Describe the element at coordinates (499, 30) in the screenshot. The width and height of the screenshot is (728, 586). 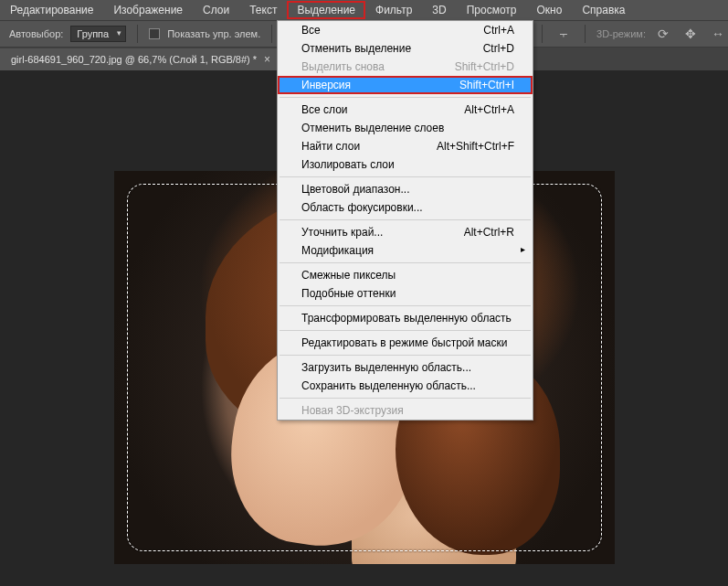
I see `menu-item-shortcut: Ctrl+A` at that location.